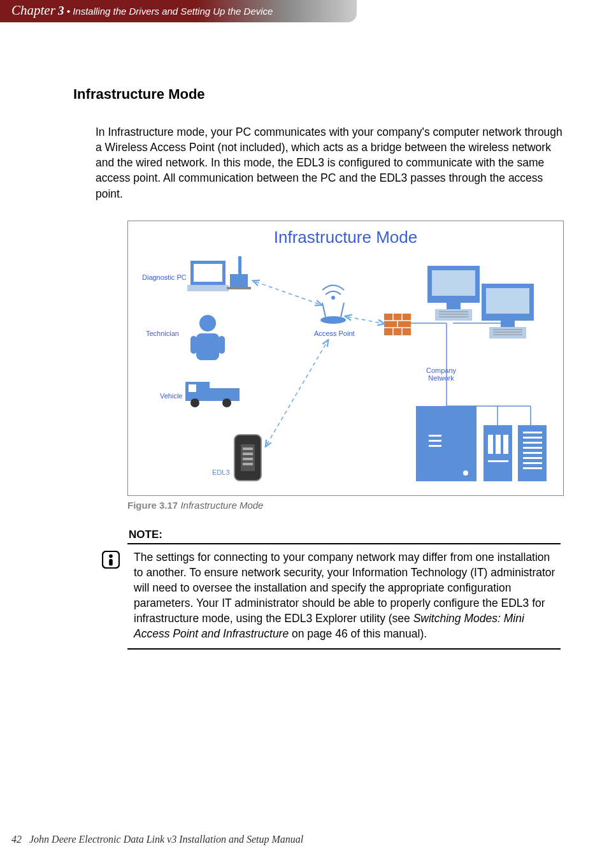 The height and width of the screenshot is (858, 616). Describe the element at coordinates (454, 293) in the screenshot. I see `desktop-pc-icon` at that location.